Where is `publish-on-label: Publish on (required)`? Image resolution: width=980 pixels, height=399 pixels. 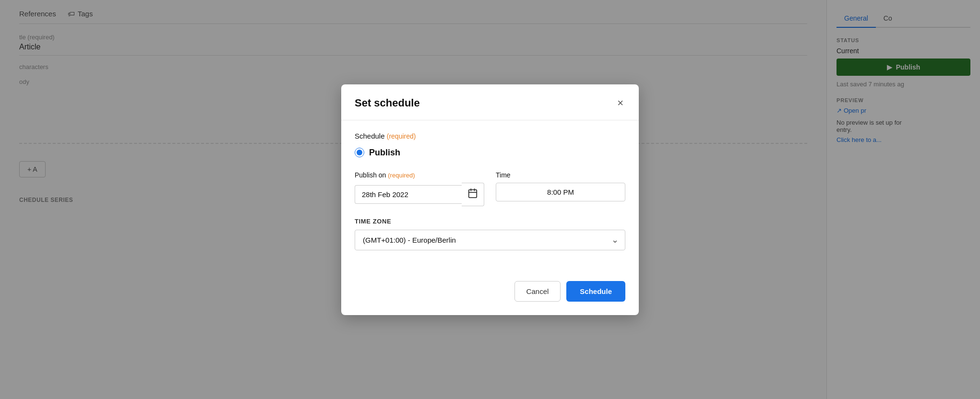 publish-on-label: Publish on (required) is located at coordinates (419, 175).